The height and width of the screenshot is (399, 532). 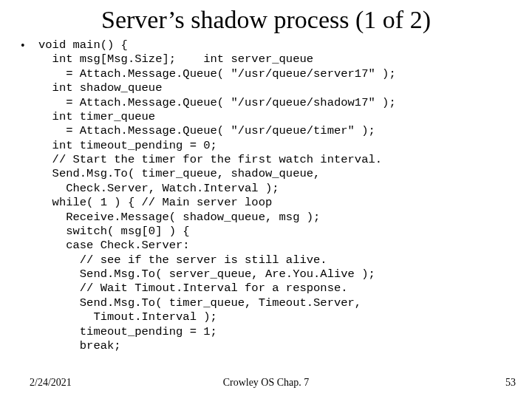 What do you see at coordinates (266, 19) in the screenshot?
I see `slide-title: Server’s shadow process (1 of 2)` at bounding box center [266, 19].